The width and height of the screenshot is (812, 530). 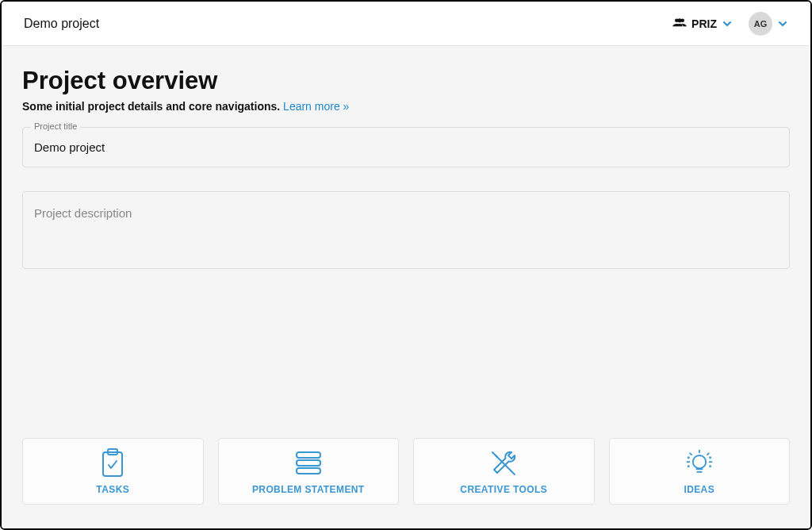 I want to click on workspace-switcher: PRIZ, so click(x=703, y=24).